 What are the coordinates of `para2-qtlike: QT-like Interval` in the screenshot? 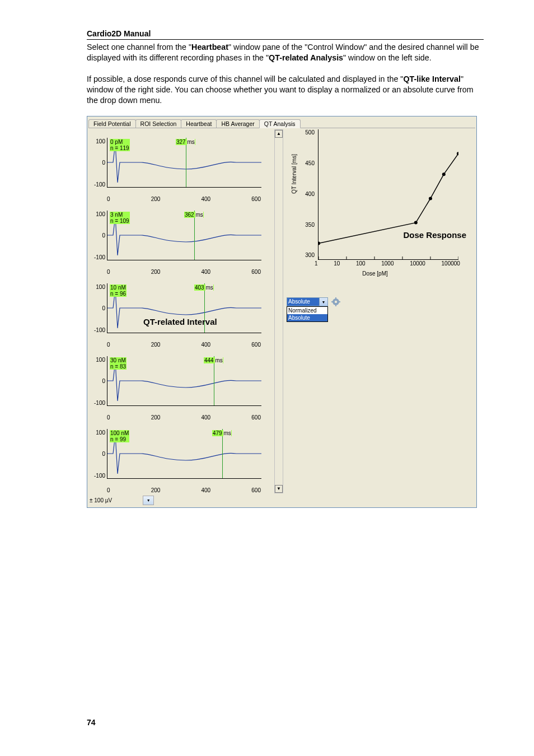 It's located at (432, 79).